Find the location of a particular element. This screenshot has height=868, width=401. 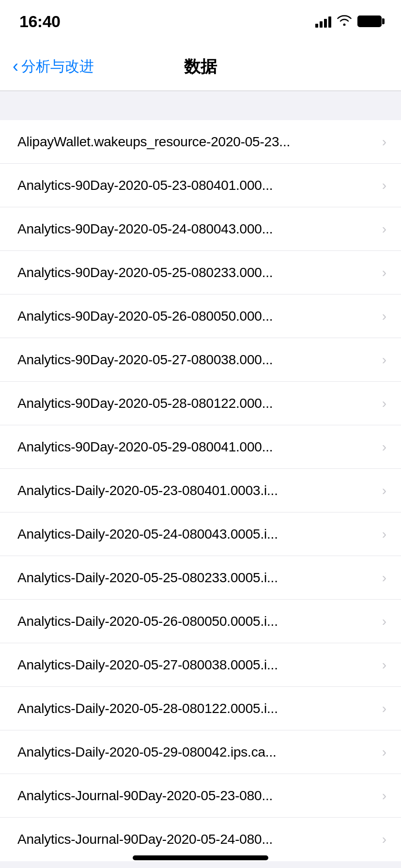

list-item-label: Analytics-Daily-2020-05-23-080401.0003.i… is located at coordinates (200, 491).